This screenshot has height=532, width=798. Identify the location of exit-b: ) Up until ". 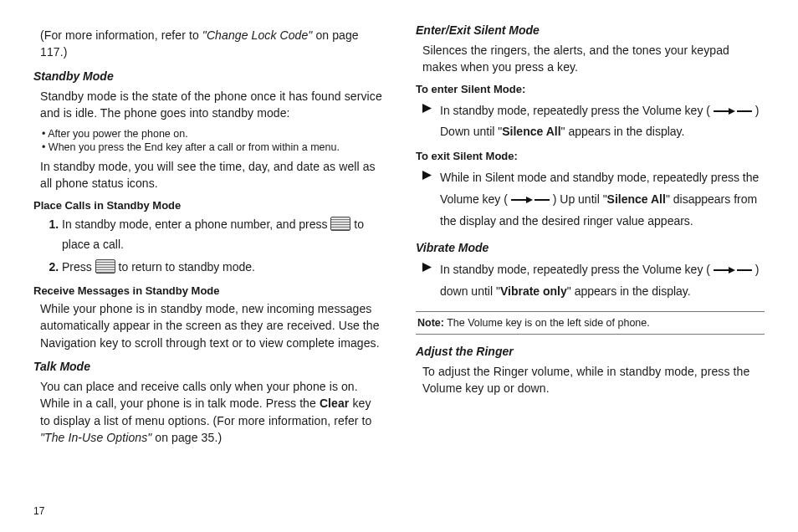
(579, 199).